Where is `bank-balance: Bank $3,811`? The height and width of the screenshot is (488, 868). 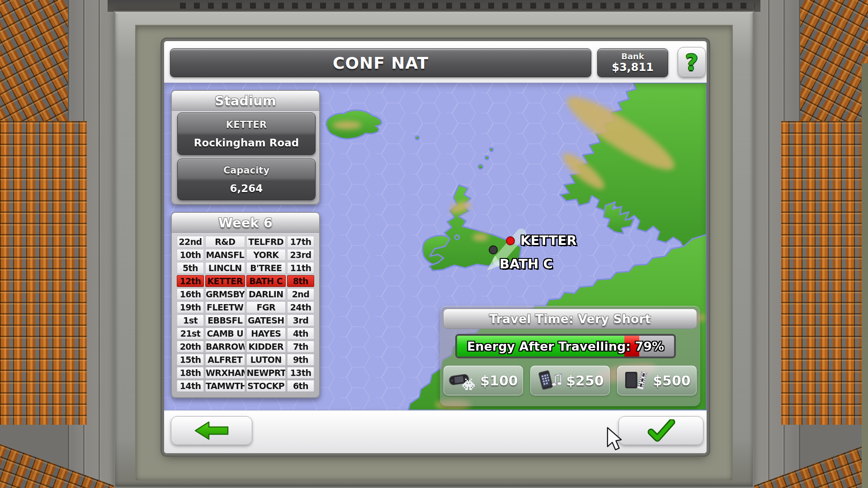 bank-balance: Bank $3,811 is located at coordinates (633, 63).